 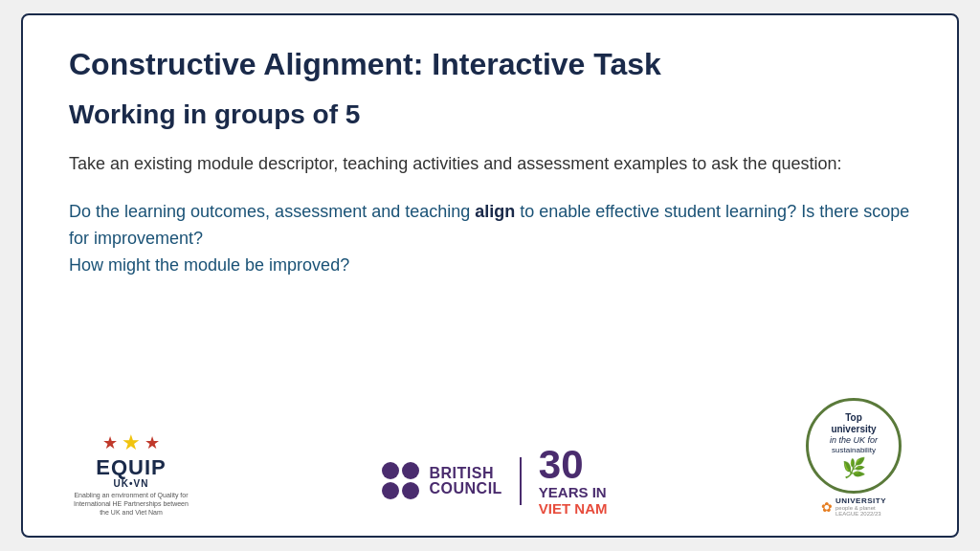 What do you see at coordinates (561, 465) in the screenshot?
I see `bc-30: 30` at bounding box center [561, 465].